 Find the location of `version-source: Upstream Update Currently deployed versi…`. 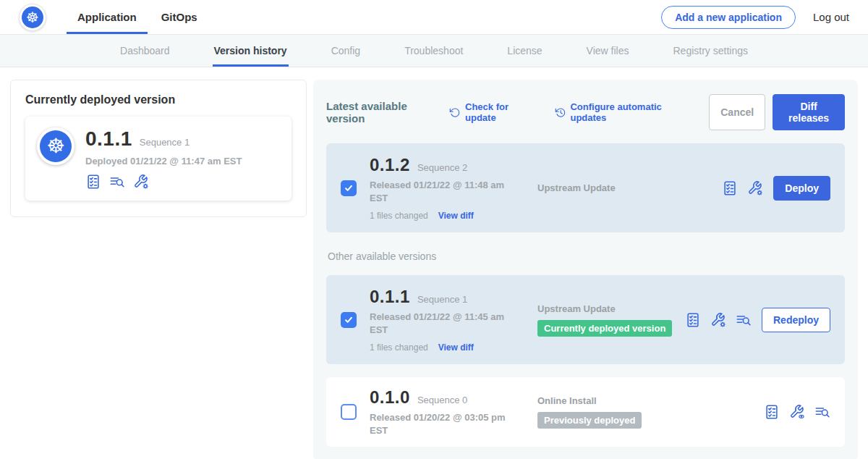

version-source: Upstream Update Currently deployed versi… is located at coordinates (606, 320).